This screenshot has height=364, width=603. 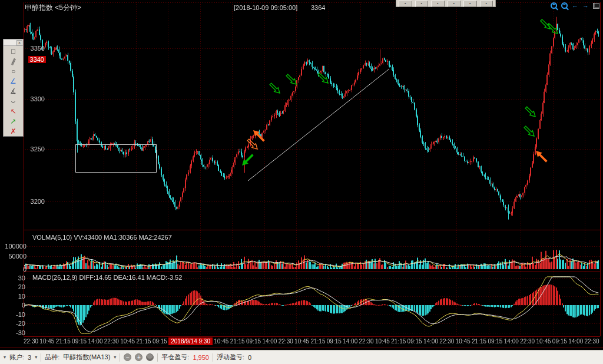 I want to click on arc-tool-icon: ⌣, so click(x=14, y=101).